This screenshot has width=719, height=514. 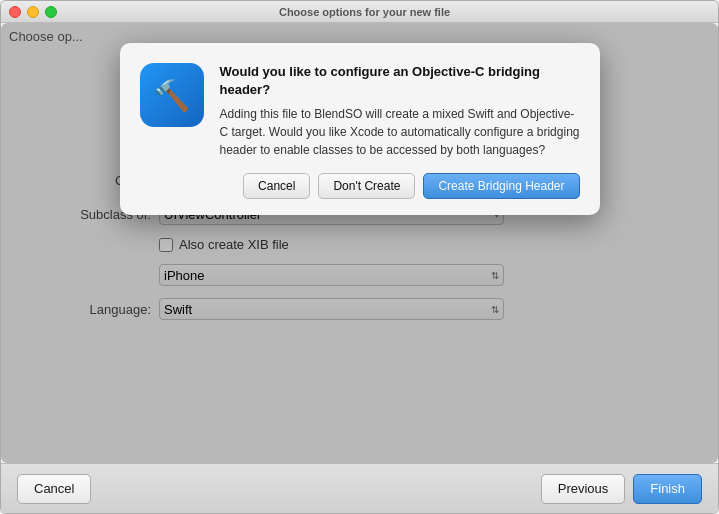 What do you see at coordinates (172, 96) in the screenshot?
I see `hammer-icon: 🔨` at bounding box center [172, 96].